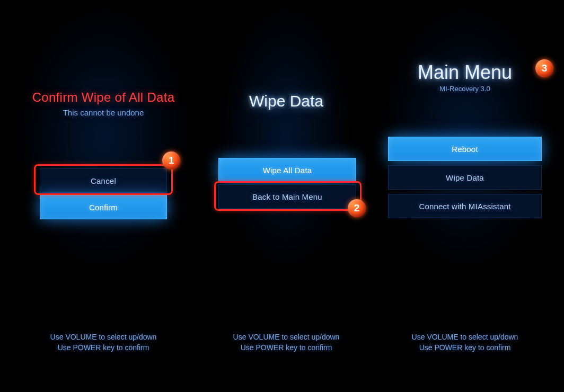 The image size is (564, 392). I want to click on annotation-marker-1: 1, so click(171, 161).